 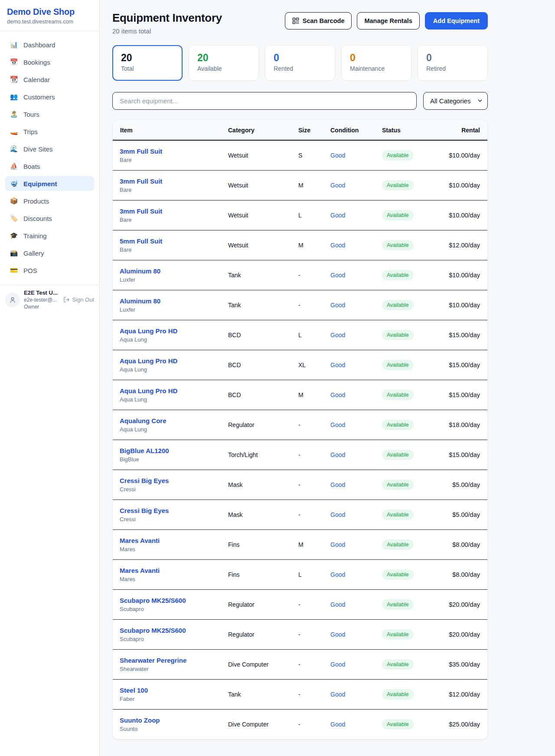 What do you see at coordinates (49, 79) in the screenshot?
I see `sidebar-item-calendar: 📆 Calendar` at bounding box center [49, 79].